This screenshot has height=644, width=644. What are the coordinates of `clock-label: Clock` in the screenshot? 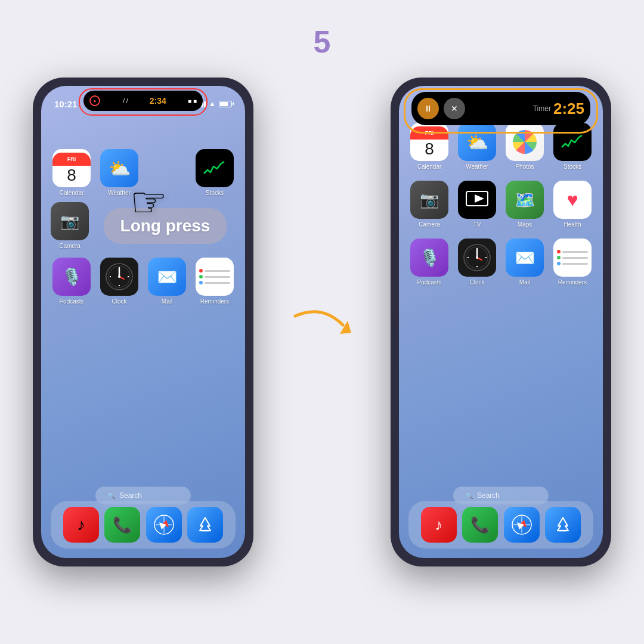 It's located at (119, 302).